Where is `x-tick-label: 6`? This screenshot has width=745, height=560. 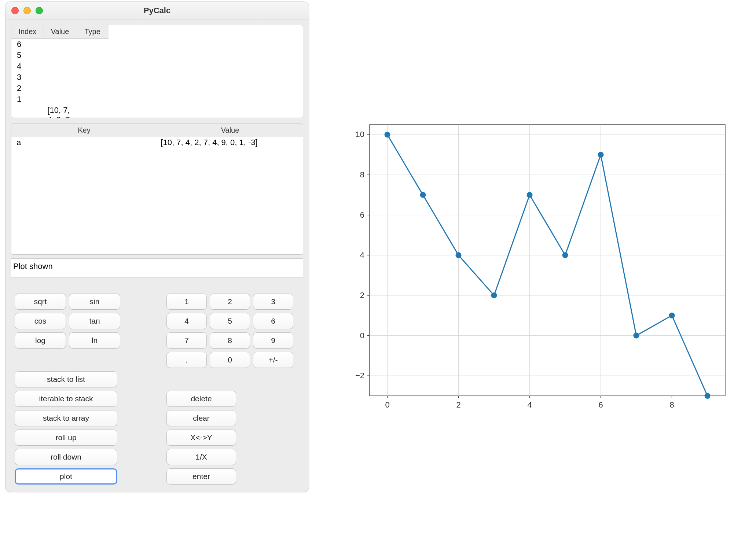 x-tick-label: 6 is located at coordinates (601, 405).